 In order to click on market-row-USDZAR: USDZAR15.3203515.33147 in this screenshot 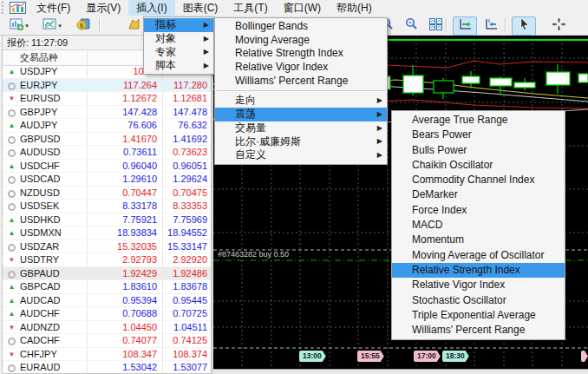, I will do `click(107, 247)`.